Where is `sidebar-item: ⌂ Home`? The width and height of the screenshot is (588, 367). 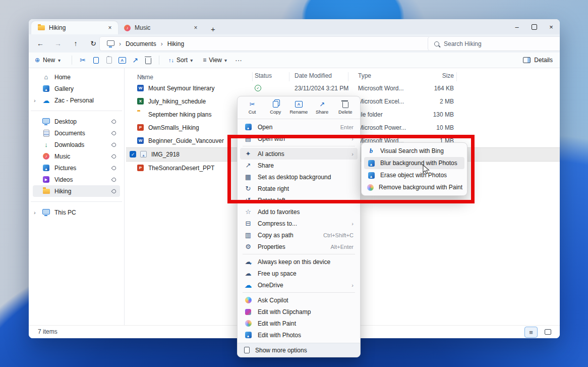
sidebar-item: ⌂ Home is located at coordinates (77, 77).